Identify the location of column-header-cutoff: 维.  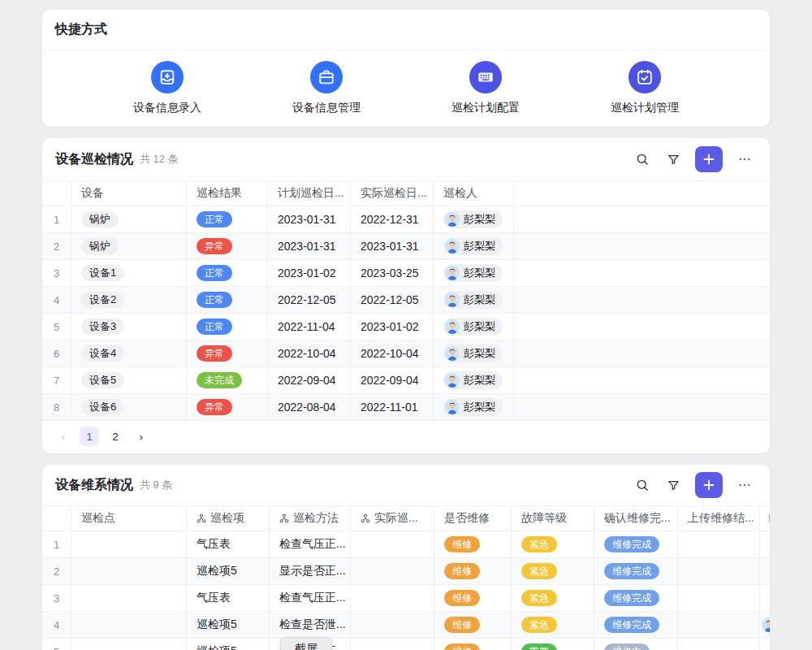
(765, 518).